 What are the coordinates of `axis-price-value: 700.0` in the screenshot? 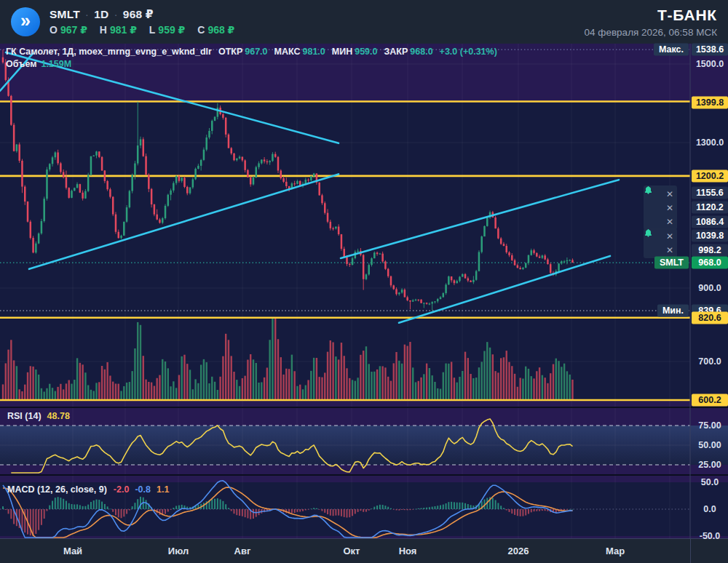 It's located at (710, 362).